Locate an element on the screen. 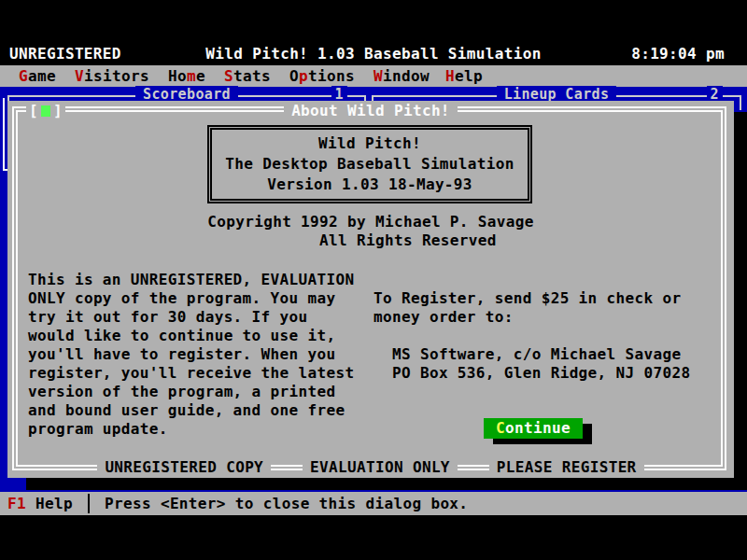 Image resolution: width=747 pixels, height=560 pixels. program-version: Version 1.03 18-May-93 is located at coordinates (370, 185).